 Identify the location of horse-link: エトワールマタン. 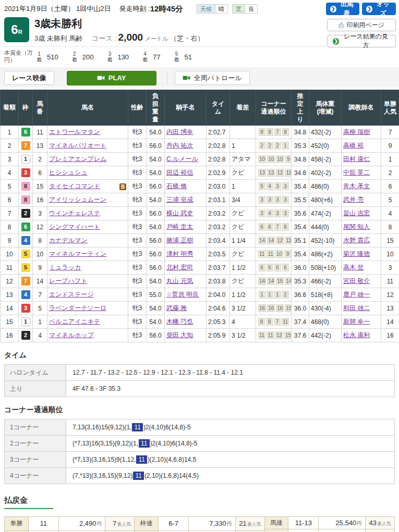
(75, 132).